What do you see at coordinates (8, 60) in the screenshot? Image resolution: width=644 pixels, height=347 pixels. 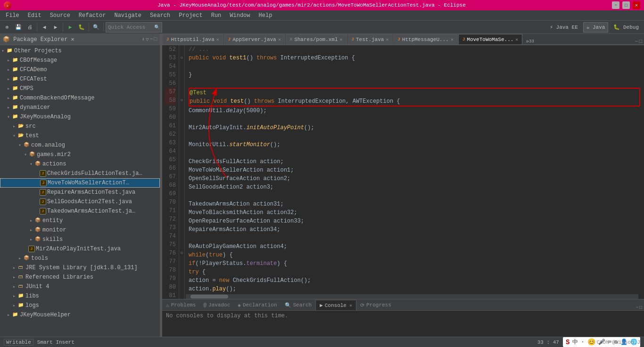 I see `arrow-cbofmessage: ▸` at bounding box center [8, 60].